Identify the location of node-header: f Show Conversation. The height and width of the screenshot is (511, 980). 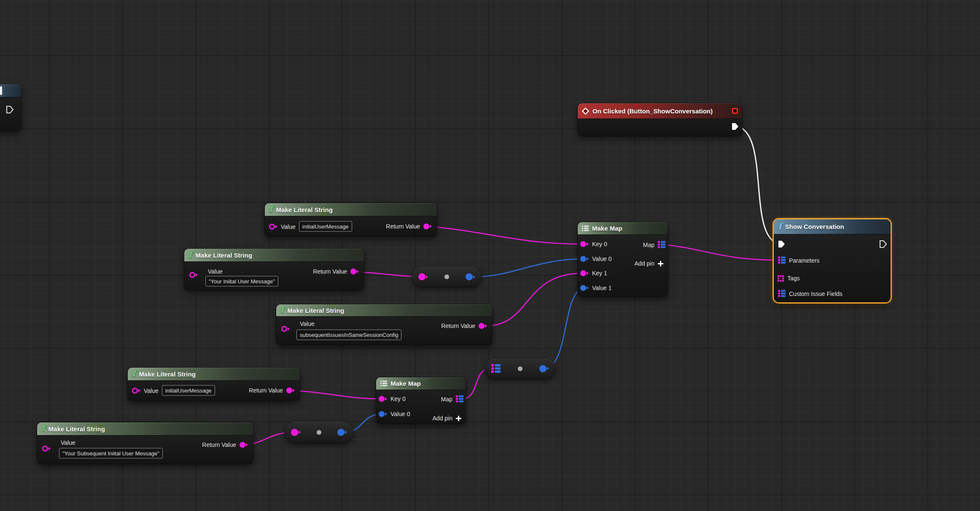
(832, 227).